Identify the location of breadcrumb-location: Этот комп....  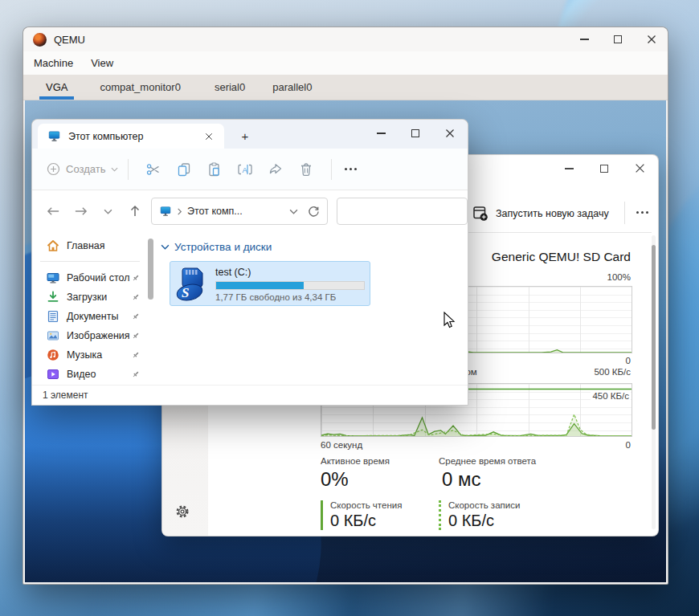
(215, 211).